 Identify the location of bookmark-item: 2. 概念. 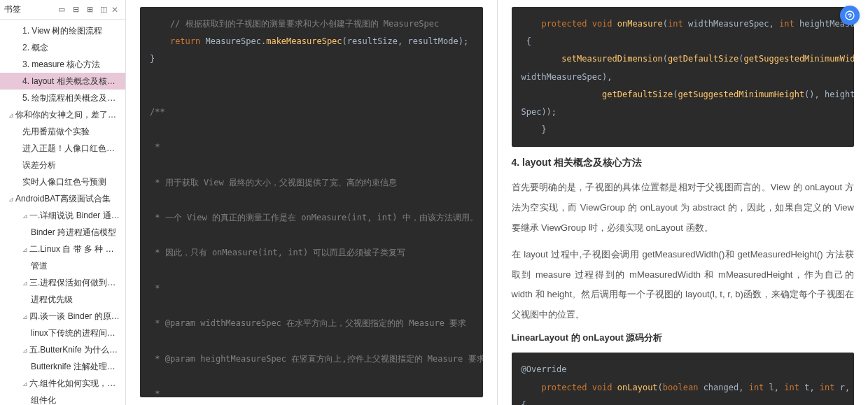
(63, 48).